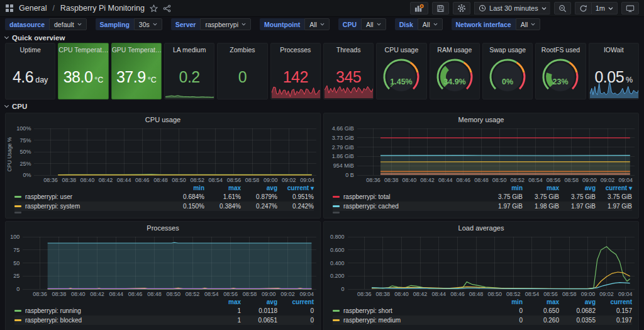 This screenshot has height=330, width=644. I want to click on panel-zombies: Zombies0, so click(242, 71).